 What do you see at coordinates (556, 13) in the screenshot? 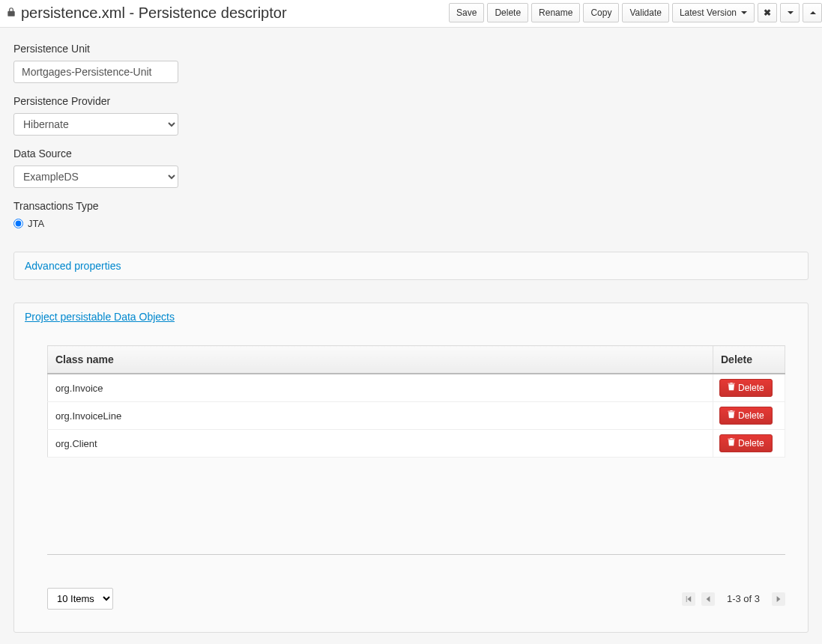
I see `rename-button: Rename` at bounding box center [556, 13].